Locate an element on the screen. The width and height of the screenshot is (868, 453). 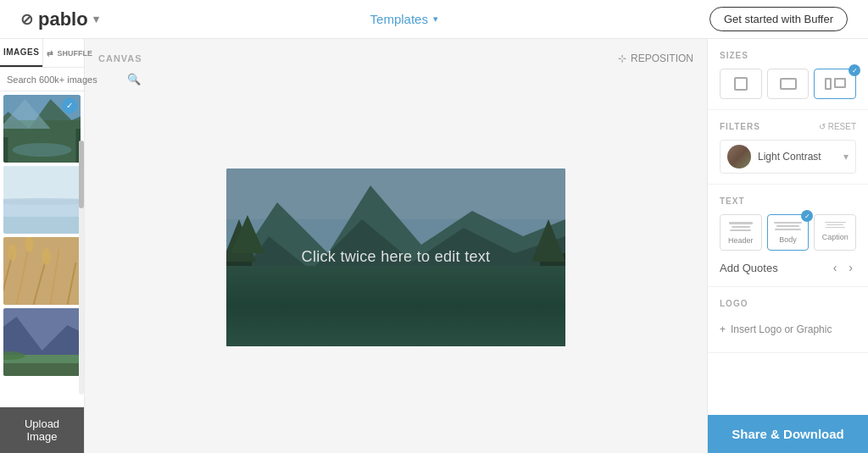
square-icon is located at coordinates (741, 84).